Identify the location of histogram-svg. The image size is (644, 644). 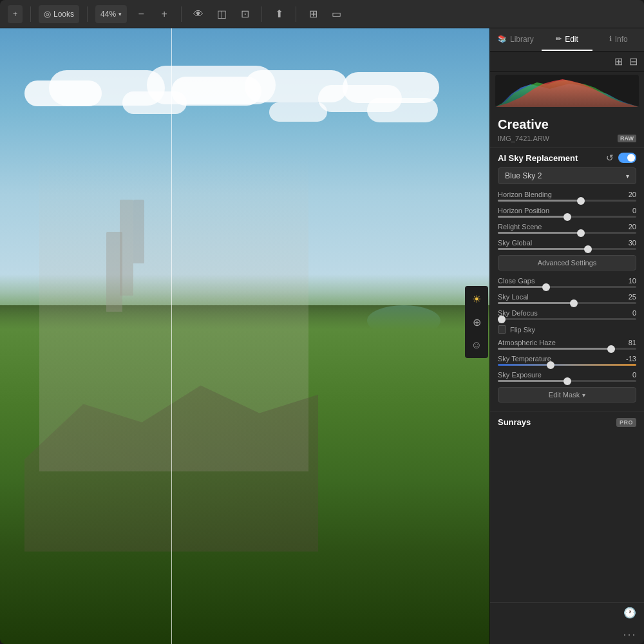
(567, 91).